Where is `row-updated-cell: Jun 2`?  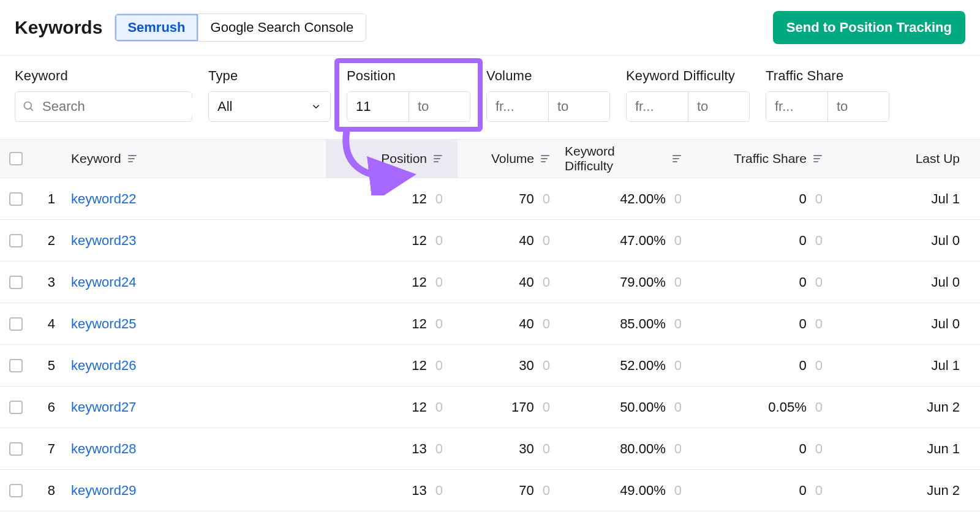
row-updated-cell: Jun 2 is located at coordinates (899, 491).